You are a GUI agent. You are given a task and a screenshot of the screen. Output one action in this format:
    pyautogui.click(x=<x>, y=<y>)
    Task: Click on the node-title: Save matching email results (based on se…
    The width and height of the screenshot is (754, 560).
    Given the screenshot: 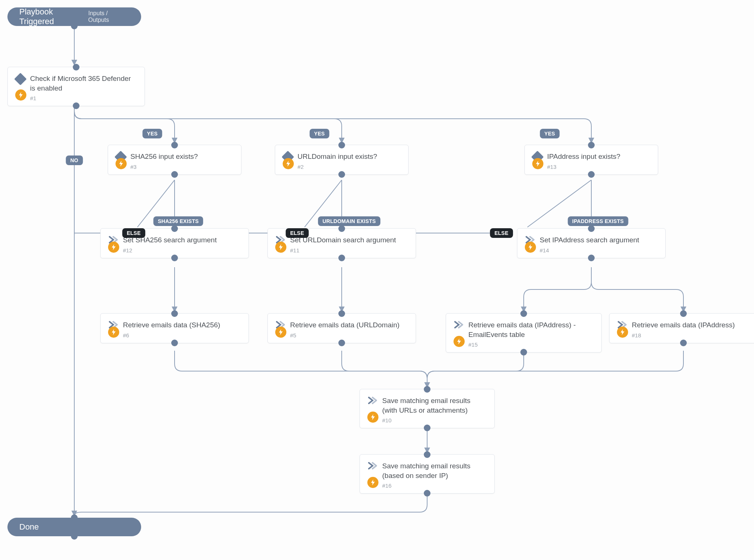 What is the action you would take?
    pyautogui.click(x=435, y=471)
    